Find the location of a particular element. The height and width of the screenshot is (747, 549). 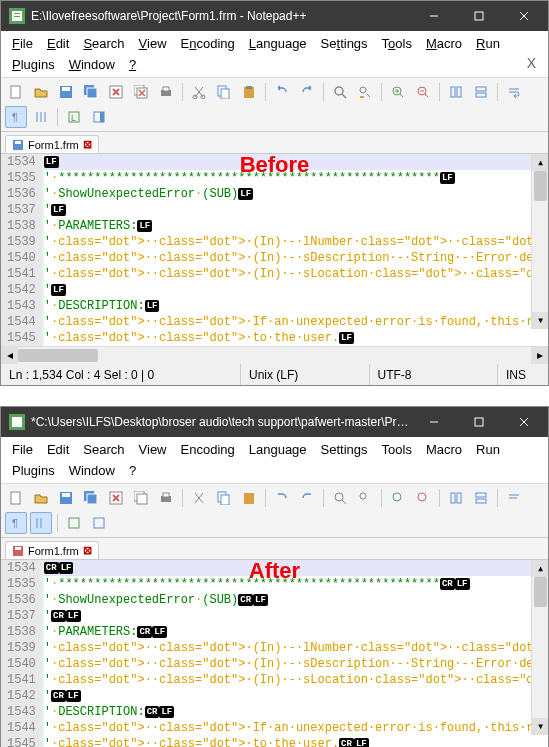

menubar-close-icon: X is located at coordinates (532, 64).